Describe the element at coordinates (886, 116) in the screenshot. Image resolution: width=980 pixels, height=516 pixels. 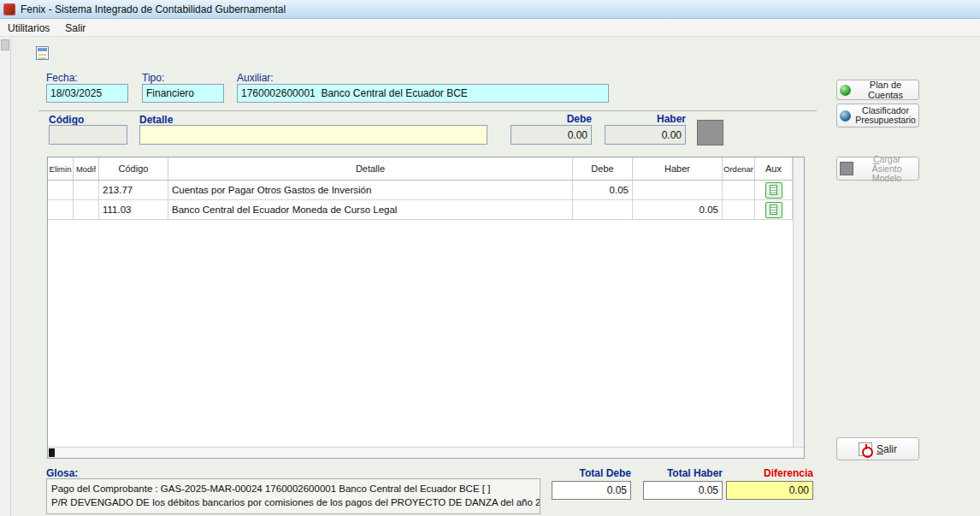
I see `clasificador-label: Clasificador Presupuestario` at that location.